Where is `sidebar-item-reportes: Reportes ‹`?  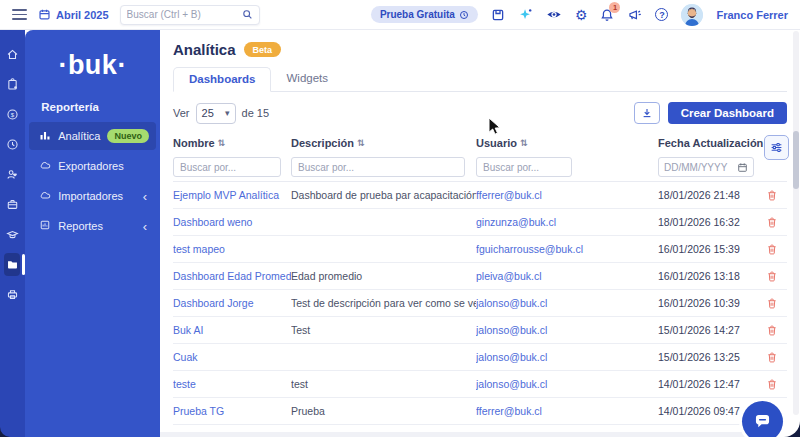 sidebar-item-reportes: Reportes ‹ is located at coordinates (92, 226).